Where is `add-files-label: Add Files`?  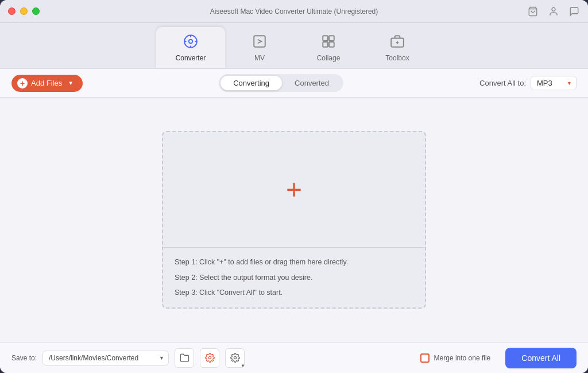
add-files-label: Add Files is located at coordinates (47, 83).